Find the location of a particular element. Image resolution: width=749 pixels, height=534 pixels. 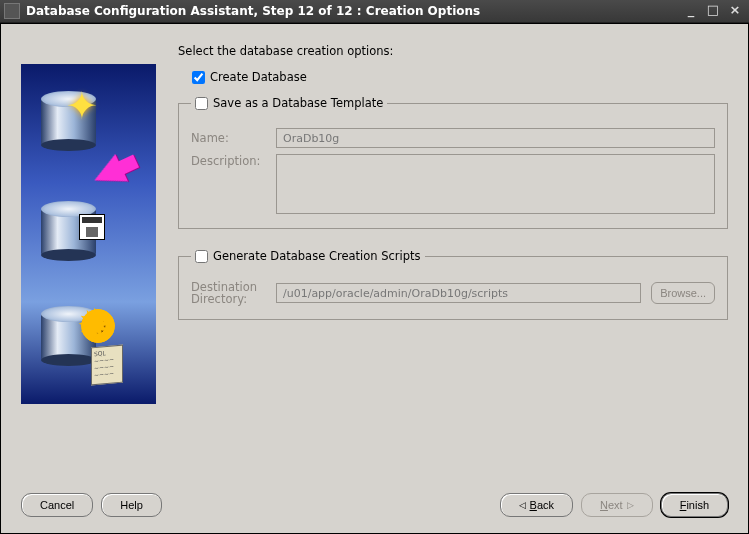

arrow-icon is located at coordinates (108, 174).